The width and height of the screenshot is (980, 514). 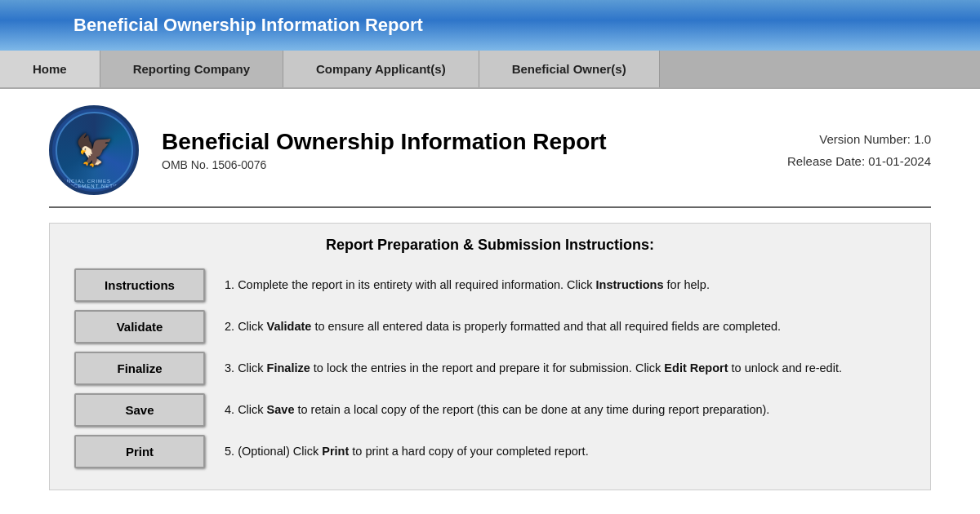 What do you see at coordinates (490, 286) in the screenshot?
I see `instruction-row-1: Instructions 1. Complete the report in i…` at bounding box center [490, 286].